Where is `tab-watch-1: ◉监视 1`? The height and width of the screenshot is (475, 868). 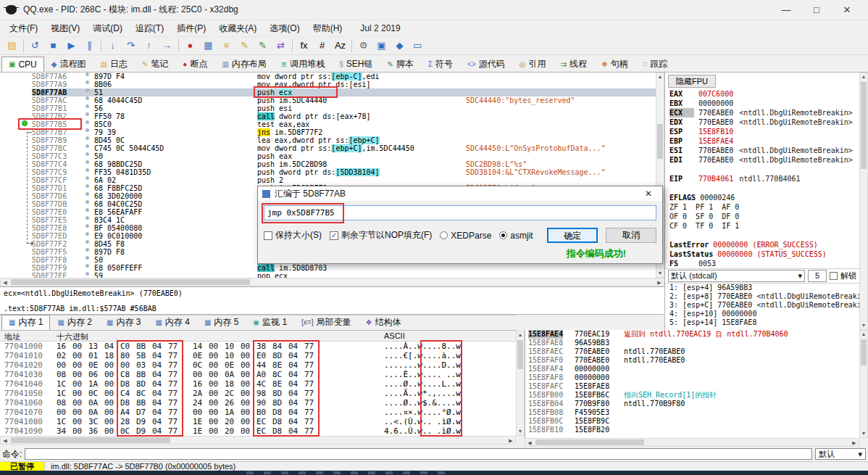
tab-watch-1: ◉监视 1 is located at coordinates (270, 322).